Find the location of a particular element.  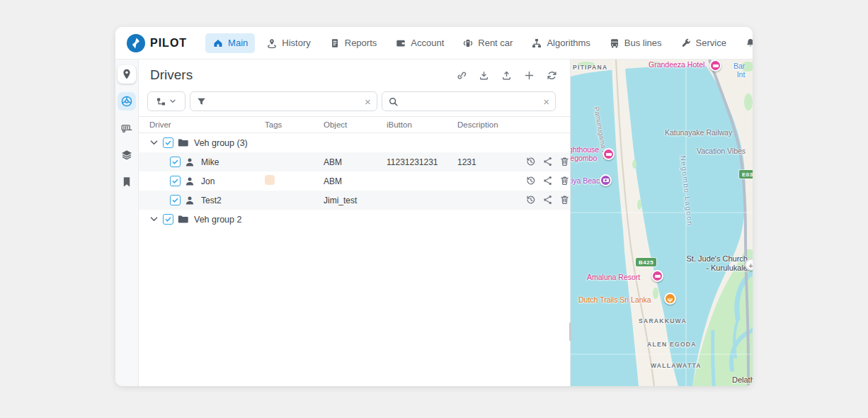

poi-marker-amaluna-resort is located at coordinates (657, 276).